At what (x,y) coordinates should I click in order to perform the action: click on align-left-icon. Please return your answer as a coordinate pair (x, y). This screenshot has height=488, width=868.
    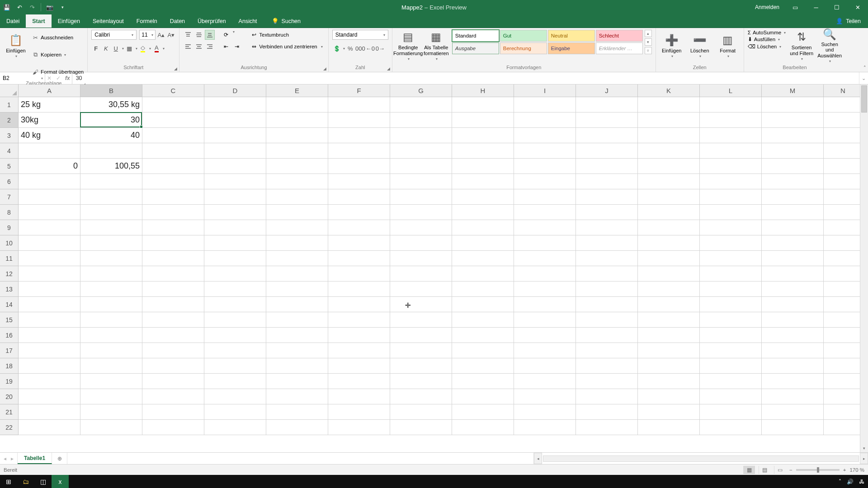
    Looking at the image, I should click on (188, 47).